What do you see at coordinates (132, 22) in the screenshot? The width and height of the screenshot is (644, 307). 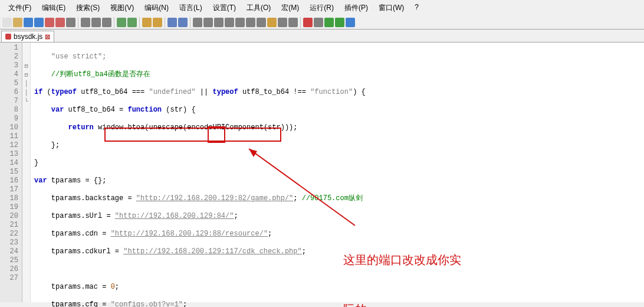 I see `redo-icon` at bounding box center [132, 22].